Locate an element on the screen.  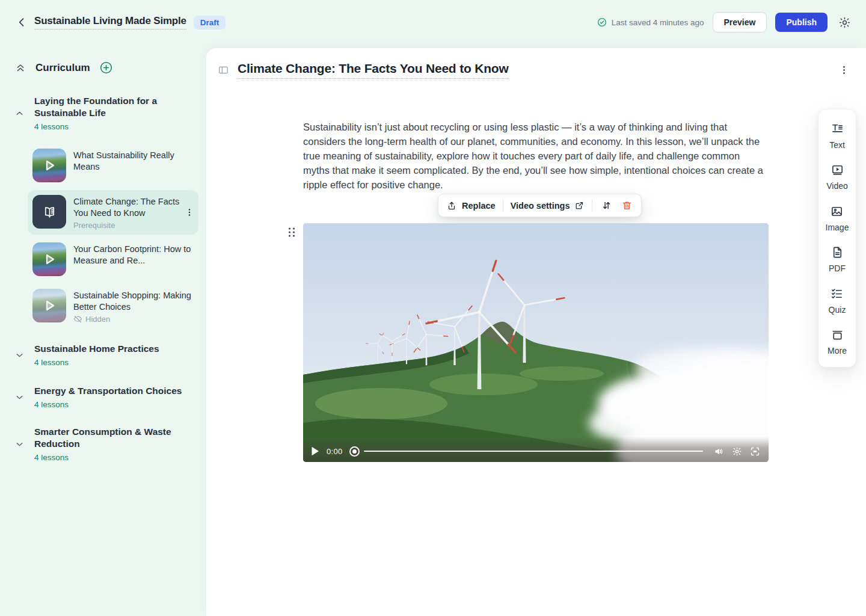
lesson-row-sustainable-shopping: Sustainable Shopping: Making Better Choi… is located at coordinates (113, 306).